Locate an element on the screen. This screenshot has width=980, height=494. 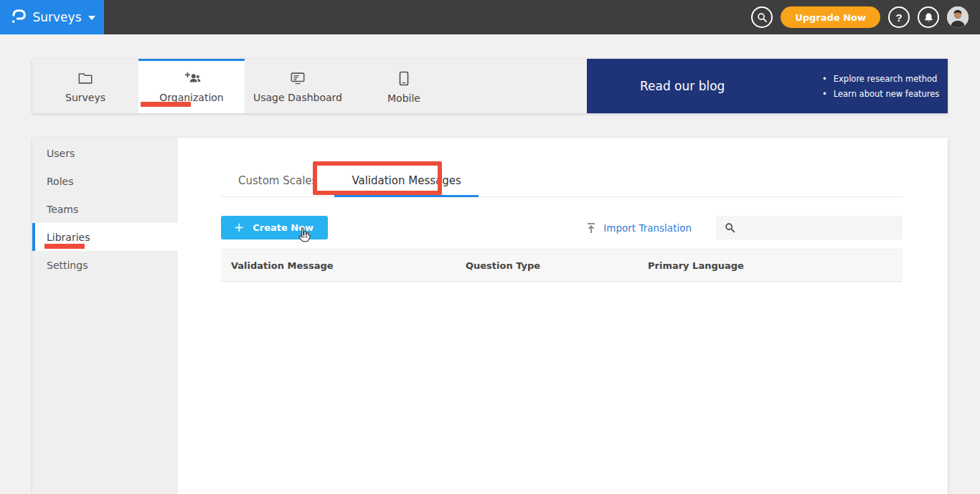
import-translation-link: Import Translation is located at coordinates (639, 228).